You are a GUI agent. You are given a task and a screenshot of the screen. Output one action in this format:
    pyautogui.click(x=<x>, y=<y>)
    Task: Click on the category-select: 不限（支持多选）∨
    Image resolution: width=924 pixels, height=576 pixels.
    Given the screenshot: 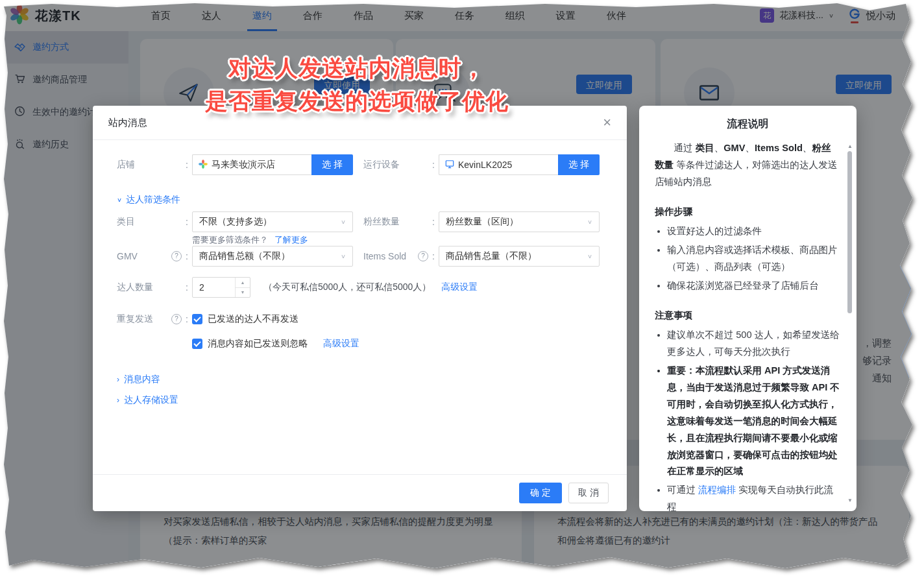 What is the action you would take?
    pyautogui.click(x=273, y=222)
    